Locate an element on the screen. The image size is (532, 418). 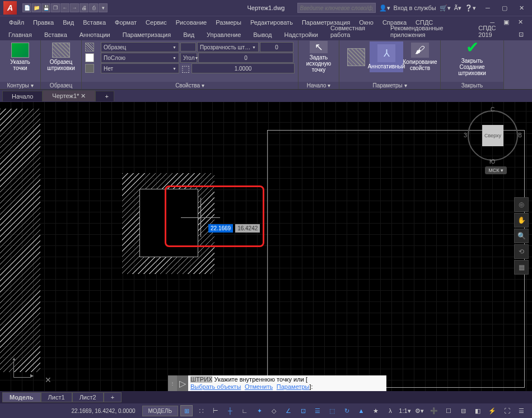
qa-undo-icon: ← is located at coordinates (65, 8).